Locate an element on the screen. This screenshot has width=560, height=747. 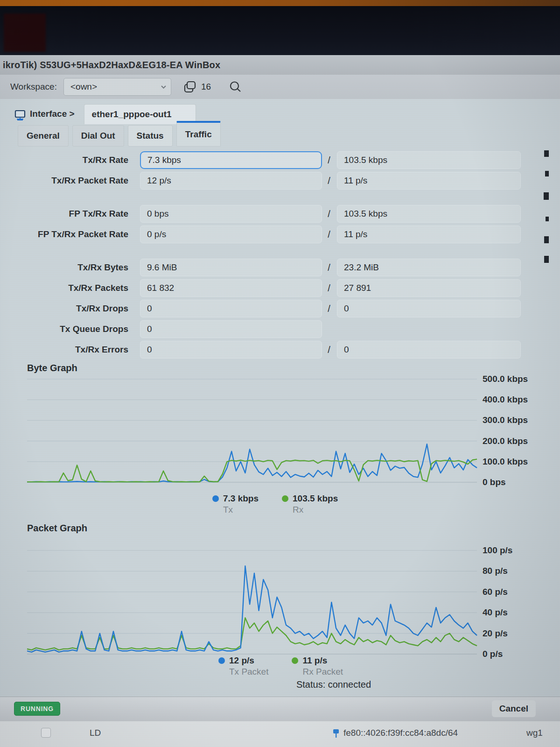
y-axis-tick-label: 300.0 kbps is located at coordinates (505, 420).